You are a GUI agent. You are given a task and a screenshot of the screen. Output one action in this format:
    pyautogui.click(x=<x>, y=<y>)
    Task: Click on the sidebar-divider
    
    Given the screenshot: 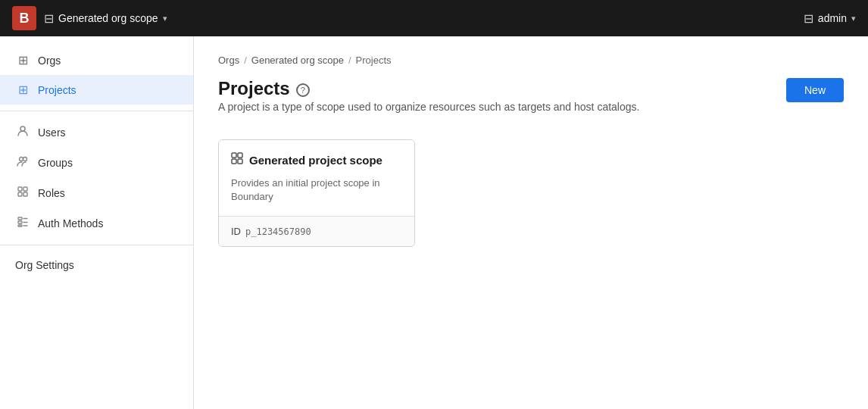 What is the action you would take?
    pyautogui.click(x=97, y=111)
    